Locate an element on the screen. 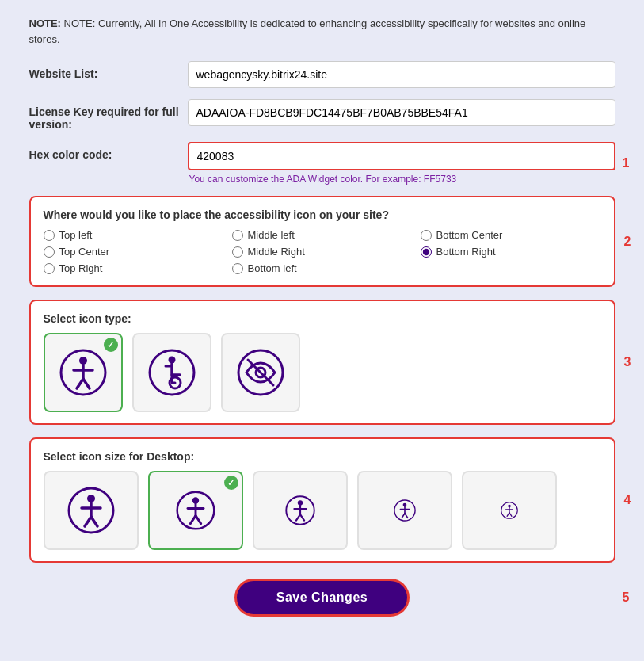 This screenshot has width=644, height=661. save-changes-button: Save Changes is located at coordinates (322, 598).